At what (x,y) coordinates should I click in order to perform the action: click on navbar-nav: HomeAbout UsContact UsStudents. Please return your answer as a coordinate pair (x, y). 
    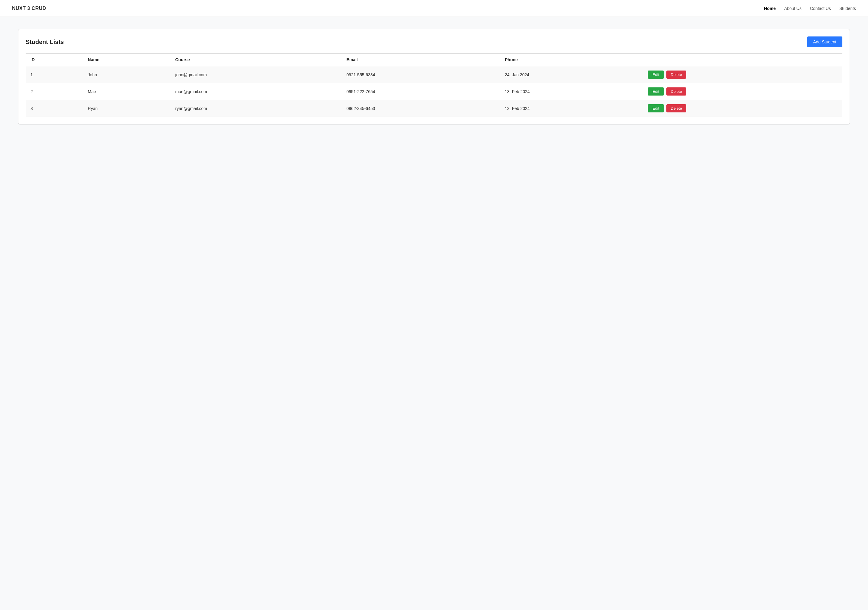
    Looking at the image, I should click on (810, 8).